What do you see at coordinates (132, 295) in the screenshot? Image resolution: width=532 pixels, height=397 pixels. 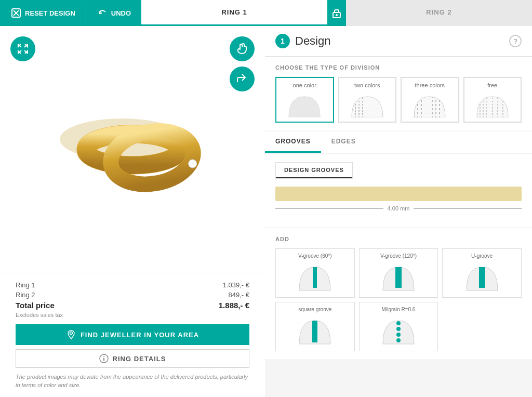 I see `ring2-price-row: Ring 2 849,- €` at bounding box center [132, 295].